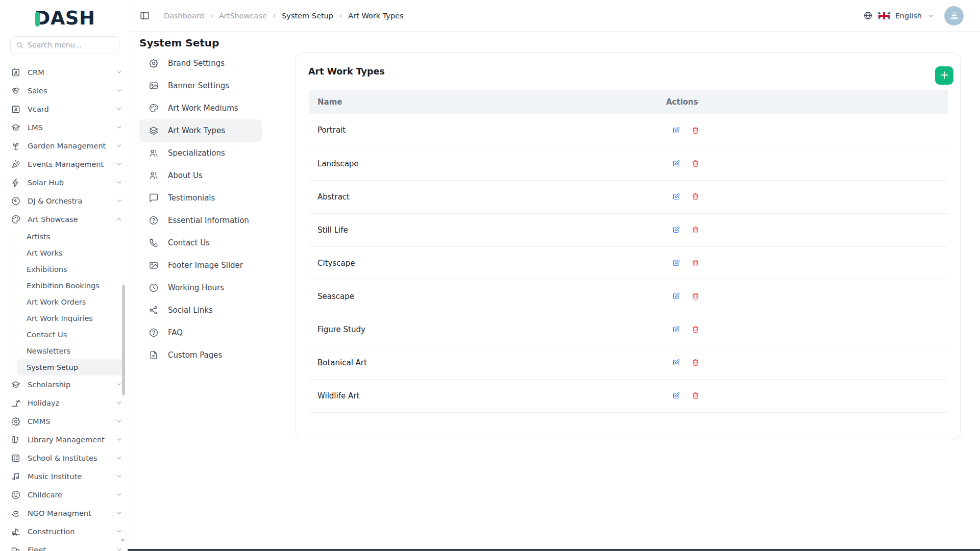 Image resolution: width=980 pixels, height=551 pixels. I want to click on sidebar-subitem-art-work-orders: Art Work Orders, so click(65, 302).